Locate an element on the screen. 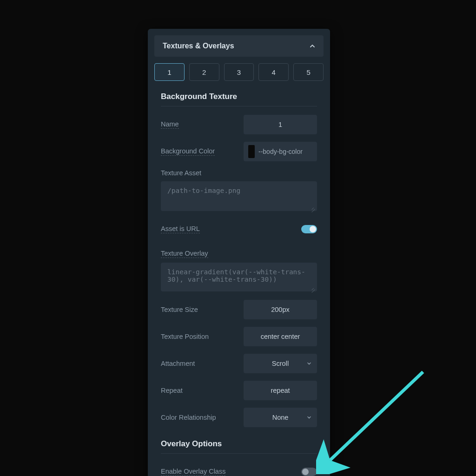  row-enable-overlay: Enable Overlay Class is located at coordinates (239, 469).